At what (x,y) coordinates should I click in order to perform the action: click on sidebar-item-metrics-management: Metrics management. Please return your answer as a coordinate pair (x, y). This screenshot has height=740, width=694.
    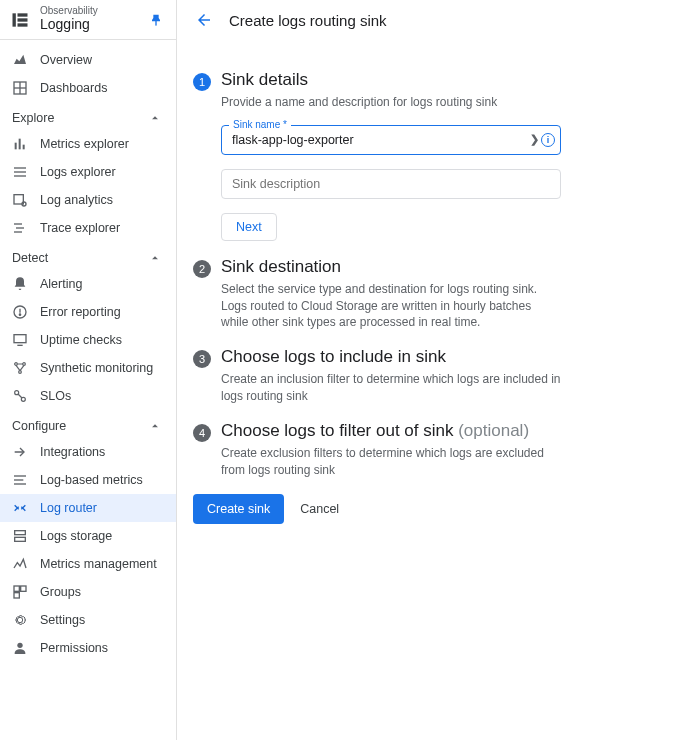
    Looking at the image, I should click on (88, 564).